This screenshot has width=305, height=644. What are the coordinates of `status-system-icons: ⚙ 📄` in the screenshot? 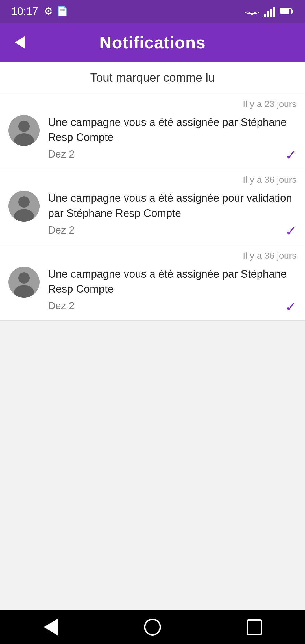 It's located at (56, 11).